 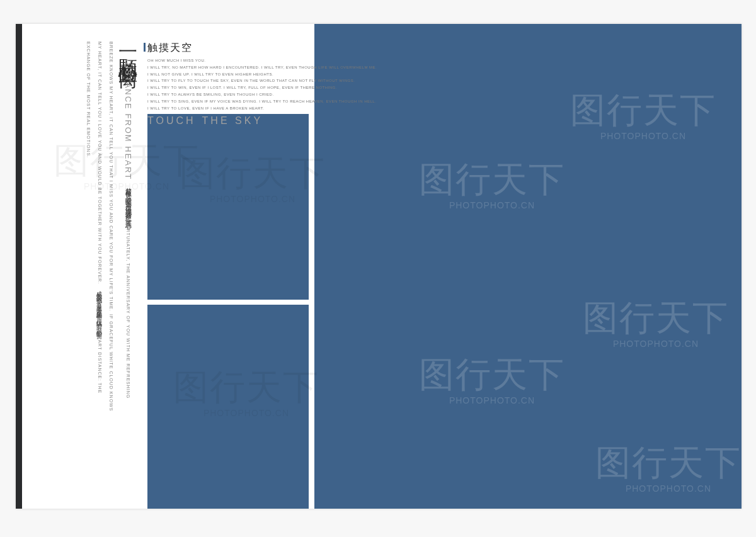 What do you see at coordinates (280, 68) in the screenshot?
I see `touch-line: I WILL TRY, NO MATTER HOW HARD I ENCOUNT…` at bounding box center [280, 68].